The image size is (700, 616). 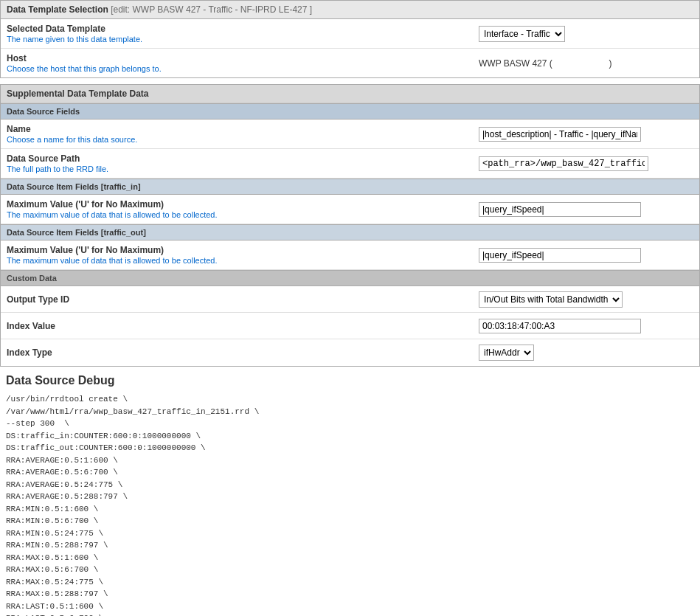 What do you see at coordinates (350, 63) in the screenshot?
I see `host-row: Host Choose the host that this graph bel…` at bounding box center [350, 63].